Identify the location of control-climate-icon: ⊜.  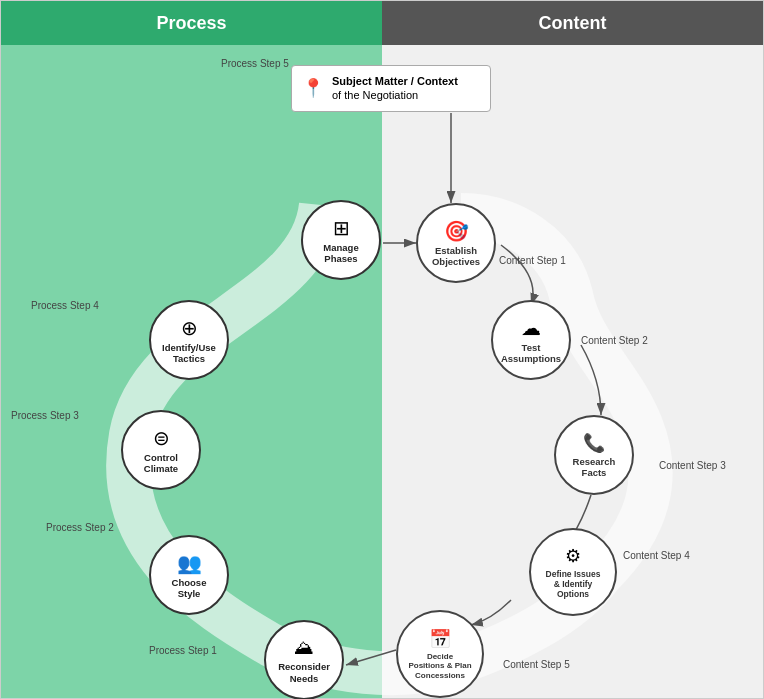
(162, 438).